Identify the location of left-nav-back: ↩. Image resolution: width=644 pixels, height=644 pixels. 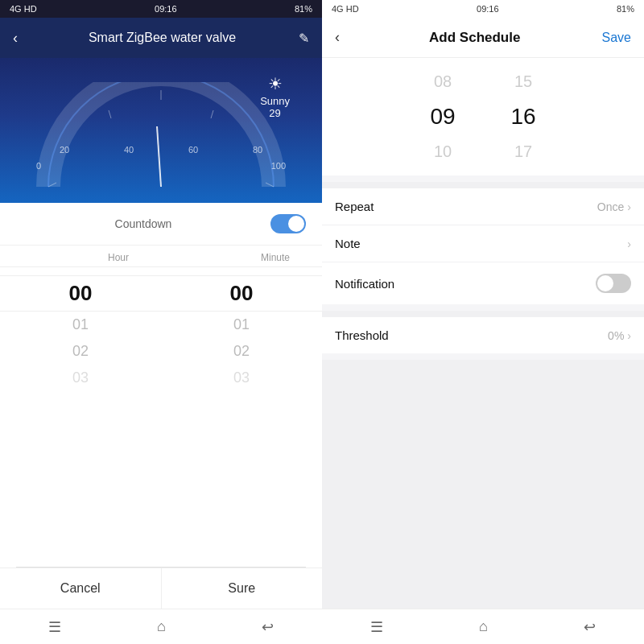
(267, 627).